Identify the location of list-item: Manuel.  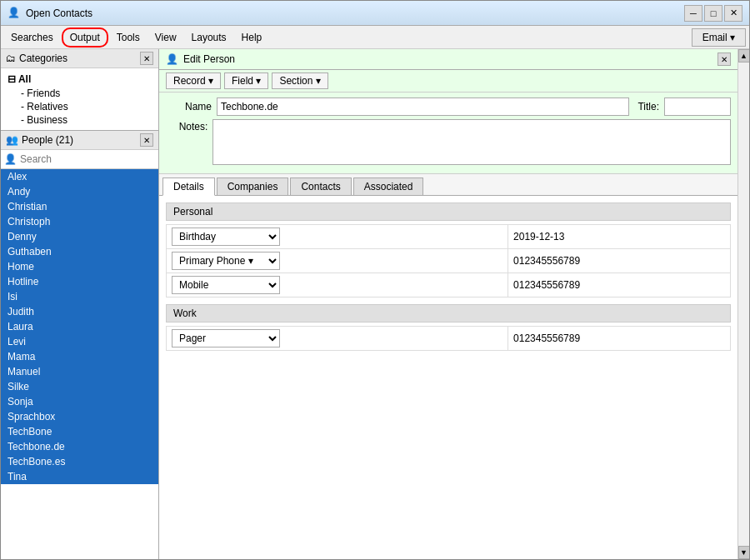
(80, 372).